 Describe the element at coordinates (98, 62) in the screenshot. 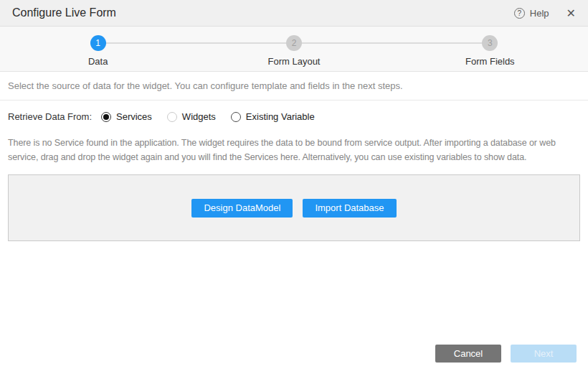

I see `step-1-label: Data` at that location.